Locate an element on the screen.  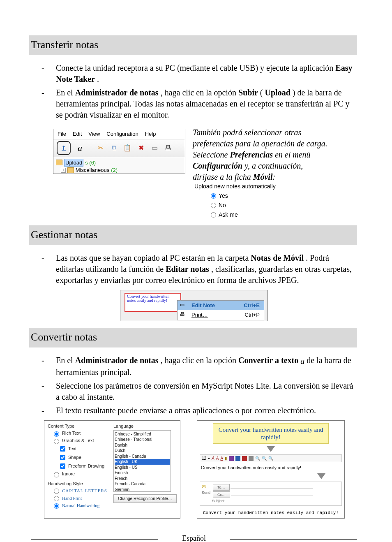
label: Freeform Drawing is located at coordinates (86, 466).